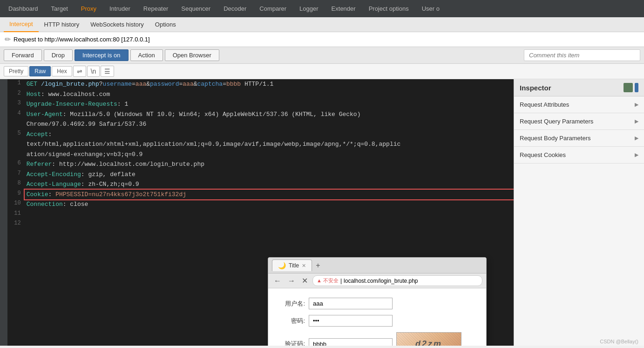  I want to click on sub-navigation: Intercept HTTP history WebSockets histor…, so click(322, 25).